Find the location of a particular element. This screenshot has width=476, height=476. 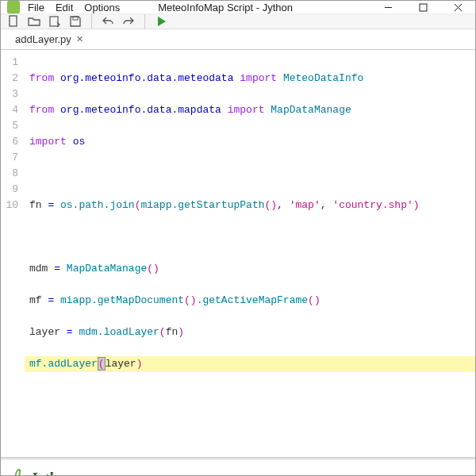

run-icon is located at coordinates (161, 21).